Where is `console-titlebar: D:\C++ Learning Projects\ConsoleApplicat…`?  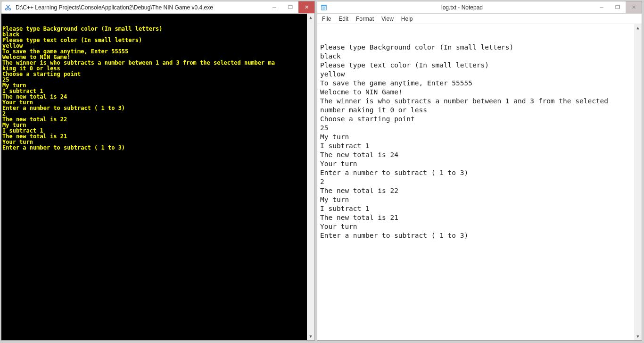
console-titlebar: D:\C++ Learning Projects\ConsoleApplicat… is located at coordinates (158, 8).